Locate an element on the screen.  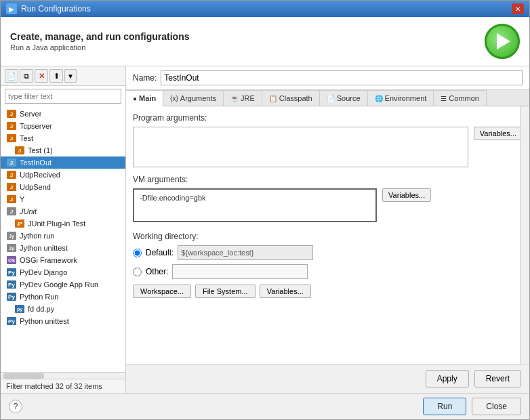
tab-arguments-label: Arguments is located at coordinates (198, 98).